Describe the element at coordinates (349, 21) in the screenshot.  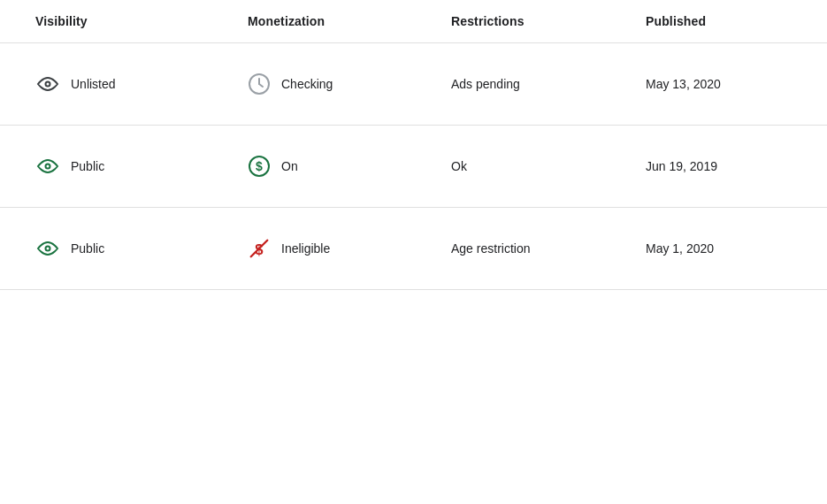
I see `header-monetization: Monetization` at that location.